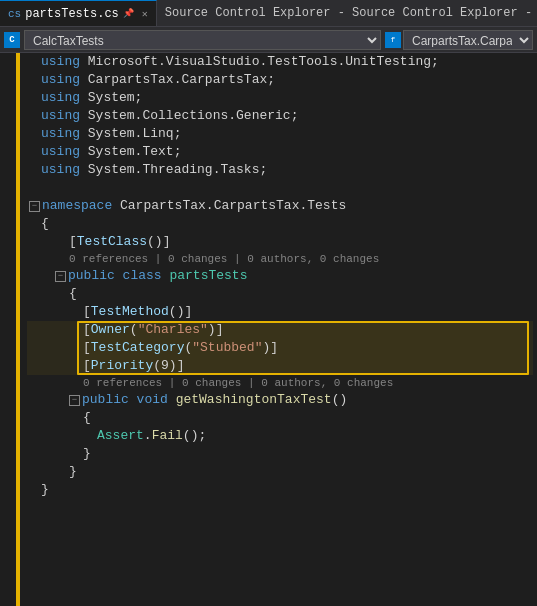 The width and height of the screenshot is (537, 606). I want to click on disconnected-label: Source Control Explorer - Disconnected, so click(444, 13).